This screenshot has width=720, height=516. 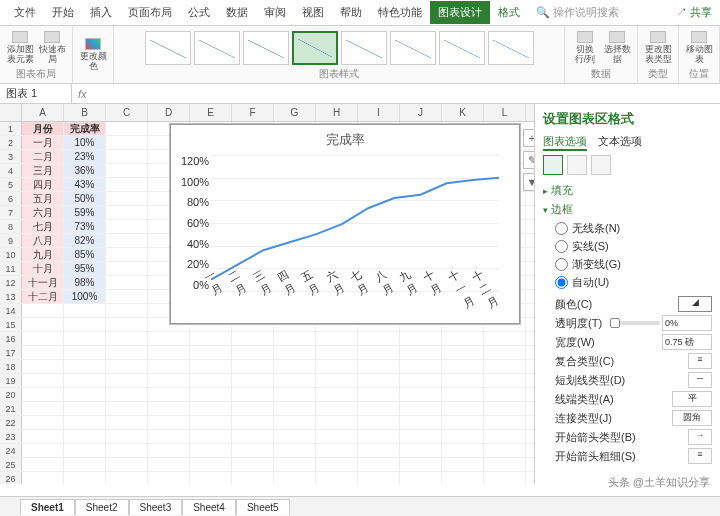 What do you see at coordinates (169, 112) in the screenshot?
I see `col-header-D: D` at bounding box center [169, 112].